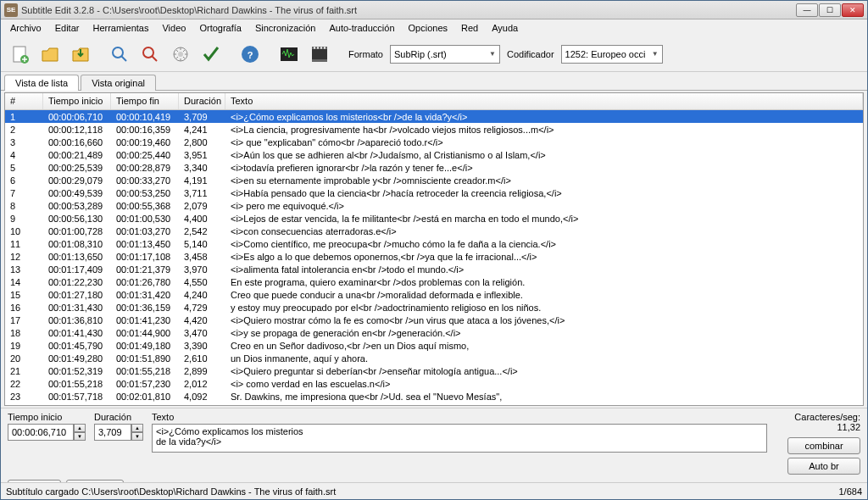 The width and height of the screenshot is (868, 500). Describe the element at coordinates (428, 28) in the screenshot. I see `menu-opciones: Opciones` at that location.